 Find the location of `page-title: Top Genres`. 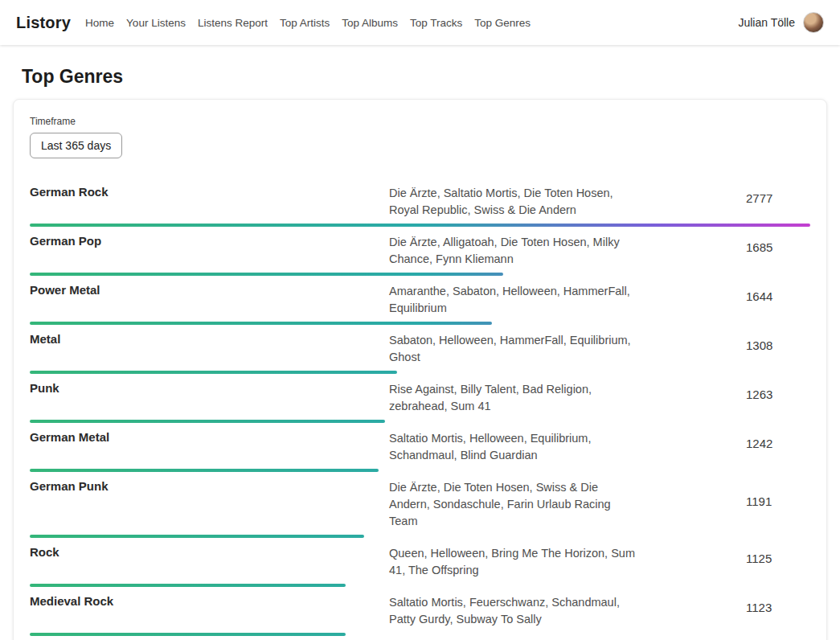

page-title: Top Genres is located at coordinates (424, 77).